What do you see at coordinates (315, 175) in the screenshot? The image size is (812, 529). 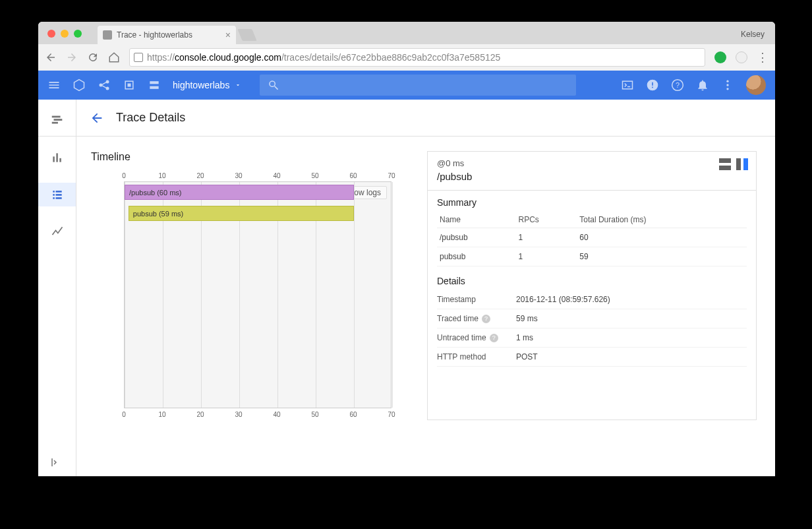 I see `axis-tick: 50` at bounding box center [315, 175].